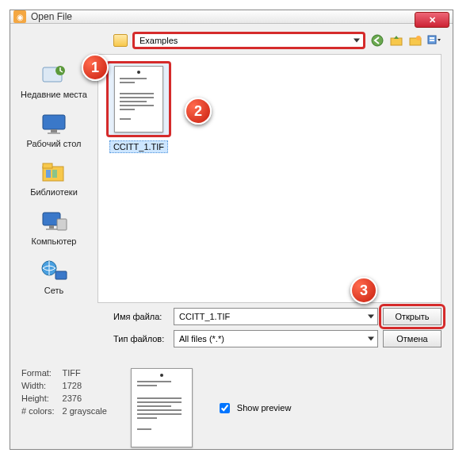 This screenshot has width=474, height=476. What do you see at coordinates (264, 408) in the screenshot?
I see `show-preview-label: Show preview` at bounding box center [264, 408].